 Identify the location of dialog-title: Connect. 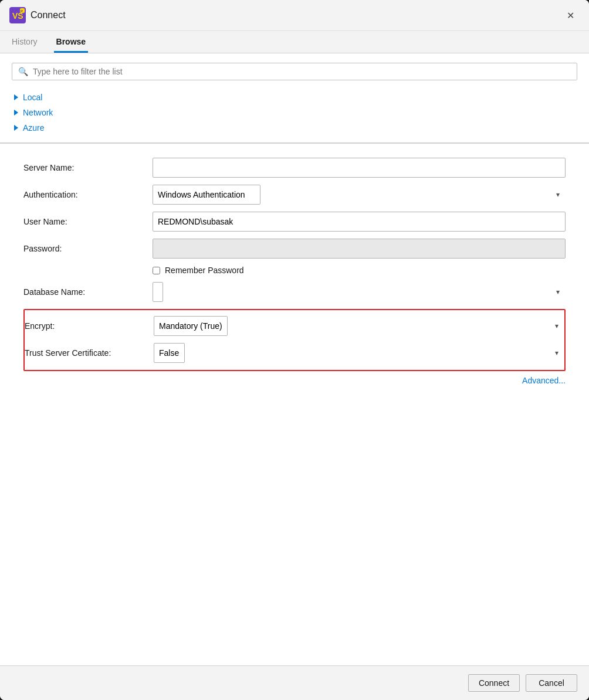
(48, 15).